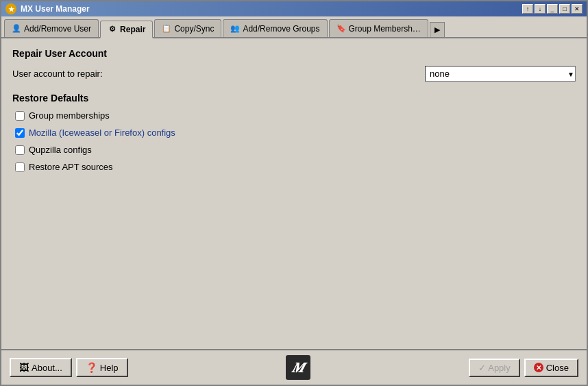  I want to click on apply-button: ✓ Apply, so click(494, 367).